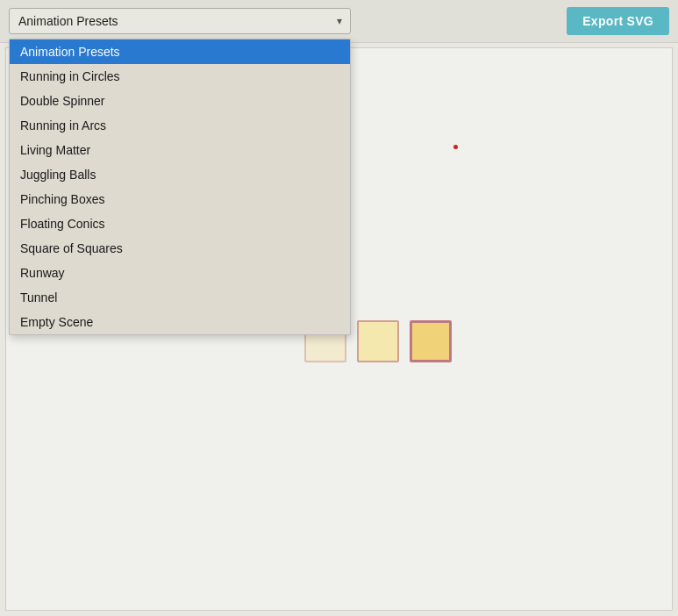 The width and height of the screenshot is (678, 616). Describe the element at coordinates (180, 297) in the screenshot. I see `dropdown-item-tunnel: Tunnel` at that location.